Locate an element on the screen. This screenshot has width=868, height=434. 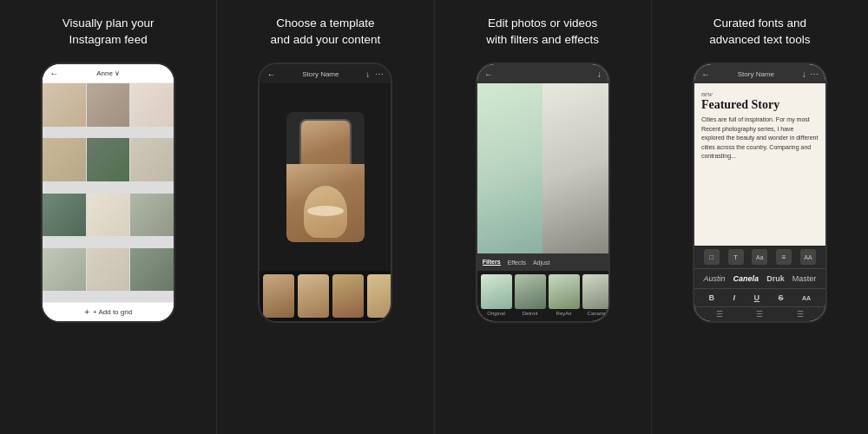
tab-adjust: Adjust is located at coordinates (542, 262).